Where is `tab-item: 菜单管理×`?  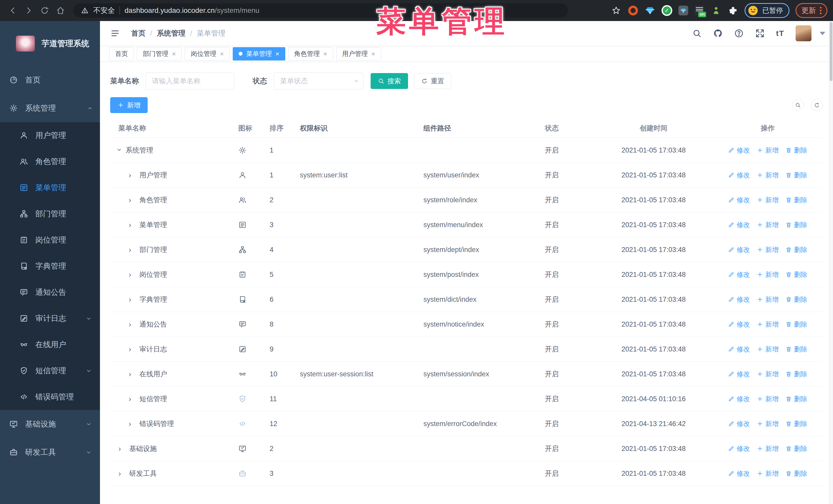
tab-item: 菜单管理× is located at coordinates (259, 54).